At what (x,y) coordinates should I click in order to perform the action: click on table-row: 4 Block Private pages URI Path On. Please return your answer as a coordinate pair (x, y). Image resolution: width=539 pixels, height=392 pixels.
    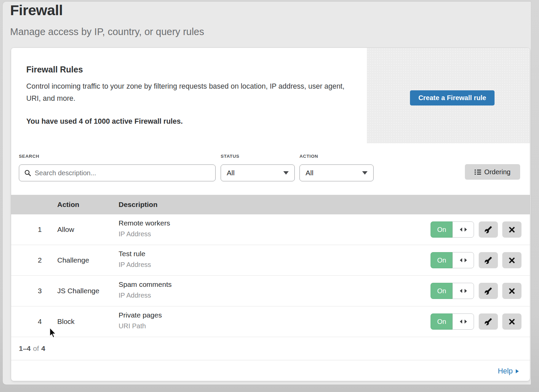
    Looking at the image, I should click on (271, 322).